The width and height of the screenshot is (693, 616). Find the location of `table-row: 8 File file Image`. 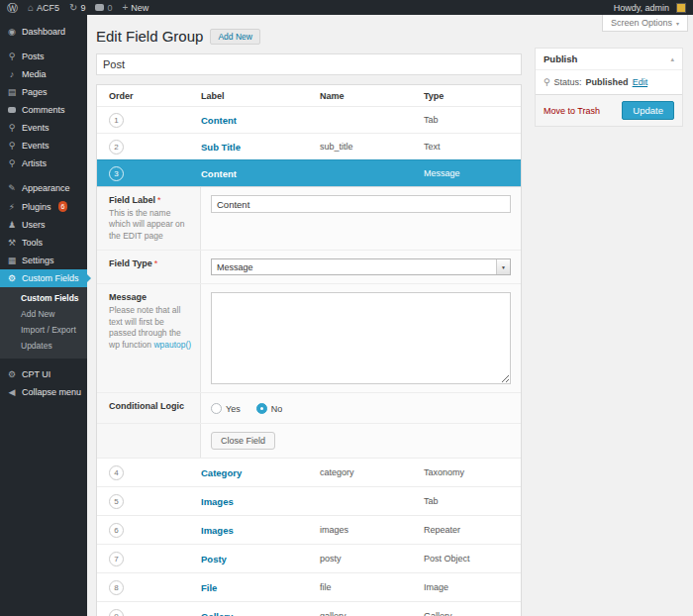

table-row: 8 File file Image is located at coordinates (309, 586).